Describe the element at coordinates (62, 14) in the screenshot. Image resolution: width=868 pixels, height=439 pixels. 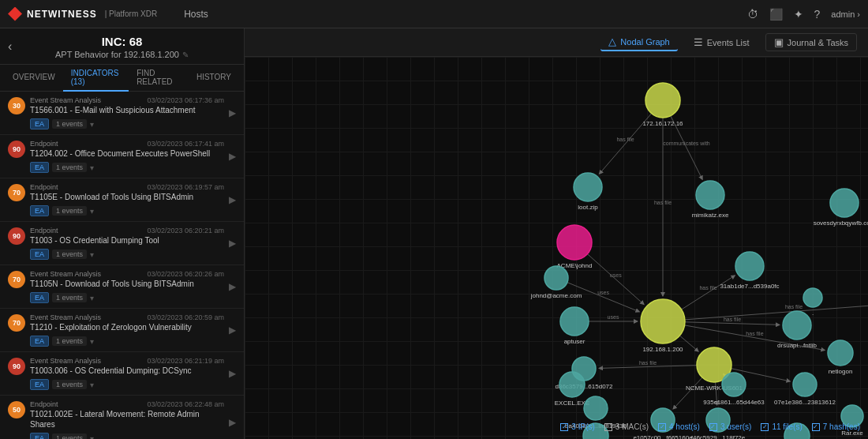
I see `logo-text: NETWITNESS` at that location.